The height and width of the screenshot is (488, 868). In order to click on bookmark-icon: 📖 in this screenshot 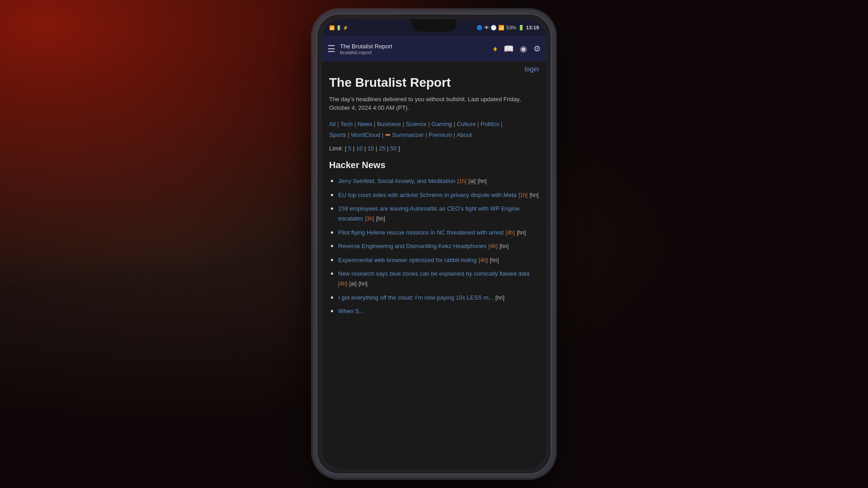, I will do `click(509, 49)`.